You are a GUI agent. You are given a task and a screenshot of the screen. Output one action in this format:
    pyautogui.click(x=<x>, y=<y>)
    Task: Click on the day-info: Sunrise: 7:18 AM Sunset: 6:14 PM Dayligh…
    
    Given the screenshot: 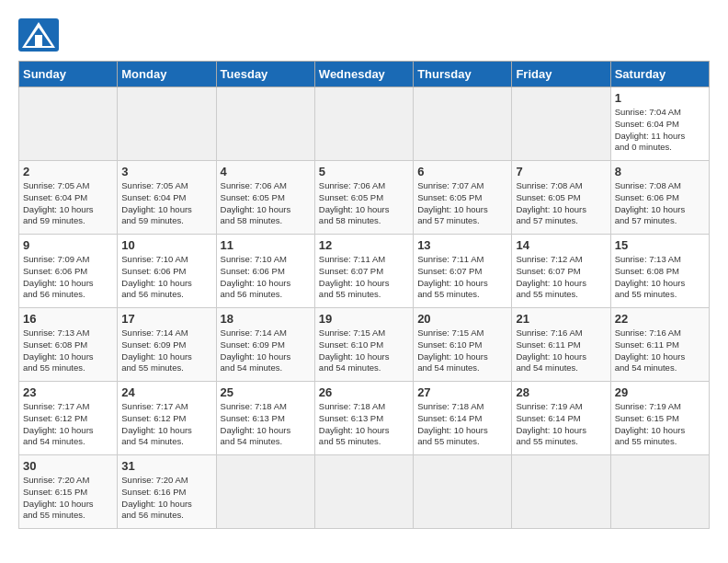 What is the action you would take?
    pyautogui.click(x=462, y=425)
    